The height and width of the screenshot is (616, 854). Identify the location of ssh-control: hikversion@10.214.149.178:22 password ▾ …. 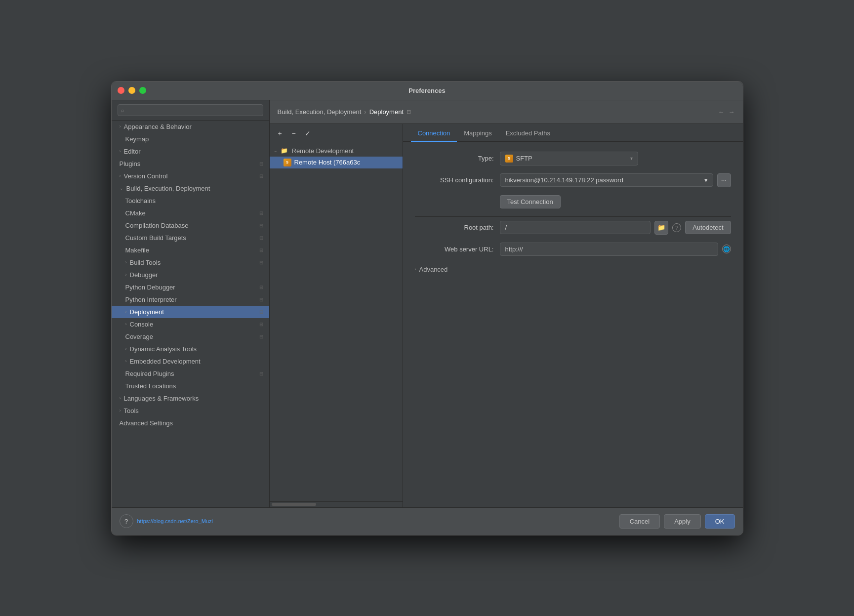
(615, 180).